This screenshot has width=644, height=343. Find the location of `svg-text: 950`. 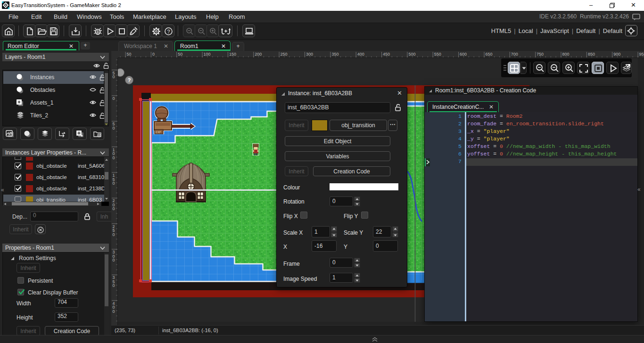

svg-text: 950 is located at coordinates (642, 54).